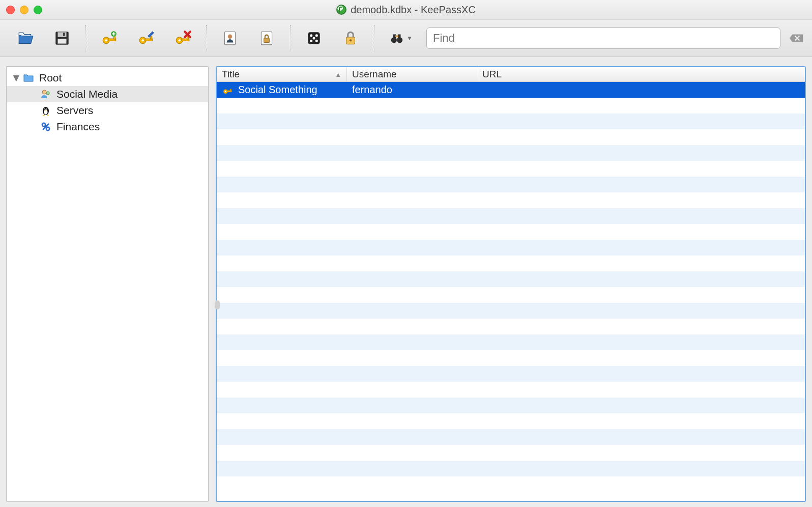  I want to click on tux-icon, so click(46, 110).